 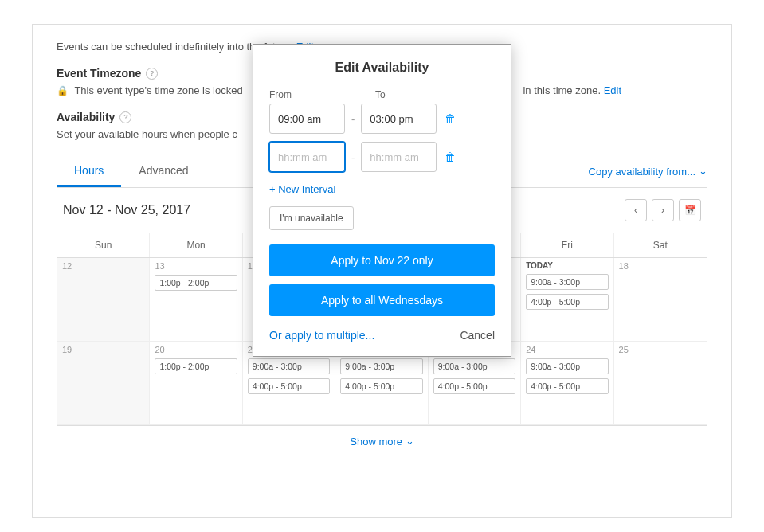 What do you see at coordinates (660, 299) in the screenshot?
I see `calendar-cell: 18` at bounding box center [660, 299].